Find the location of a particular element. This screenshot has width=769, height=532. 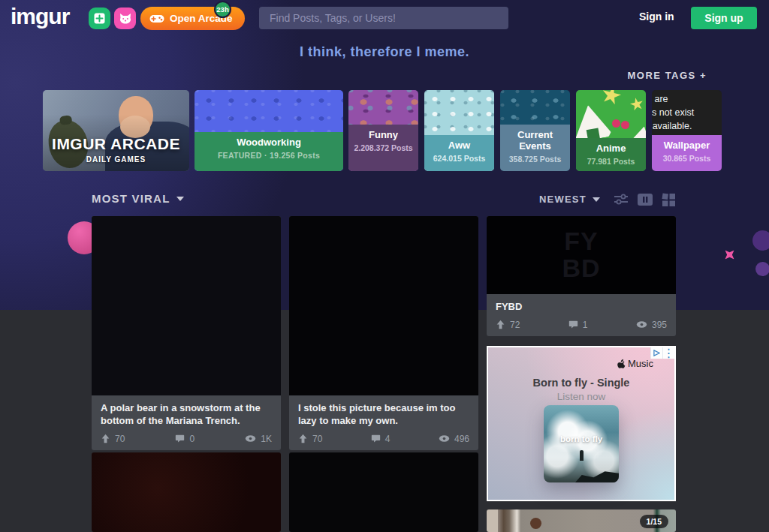

cat-icon is located at coordinates (125, 19).